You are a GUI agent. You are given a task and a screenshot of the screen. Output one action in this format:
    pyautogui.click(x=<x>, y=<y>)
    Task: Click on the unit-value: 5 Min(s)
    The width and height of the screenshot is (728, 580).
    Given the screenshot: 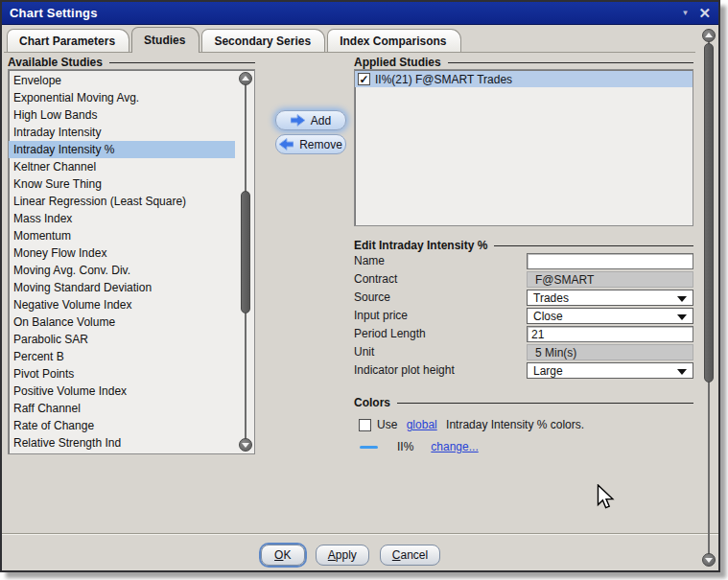 What is the action you would take?
    pyautogui.click(x=610, y=353)
    